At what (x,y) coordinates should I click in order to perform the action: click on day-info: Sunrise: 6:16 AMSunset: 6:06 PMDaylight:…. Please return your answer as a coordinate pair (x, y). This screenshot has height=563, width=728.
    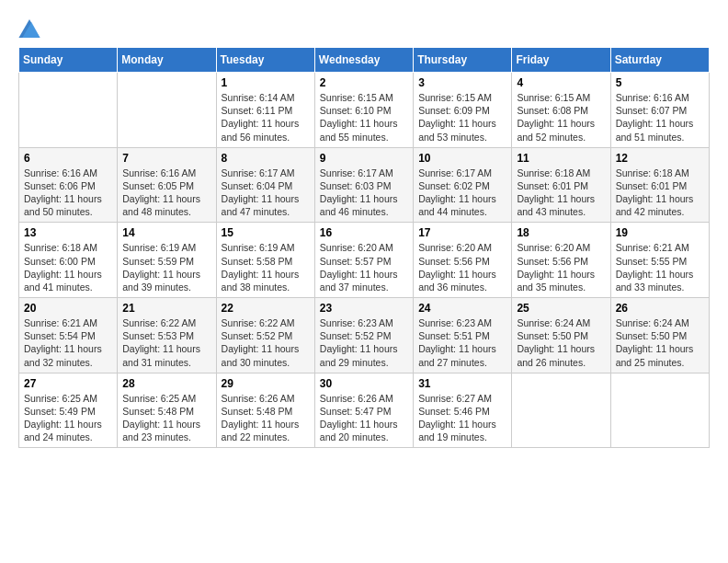
    Looking at the image, I should click on (68, 193).